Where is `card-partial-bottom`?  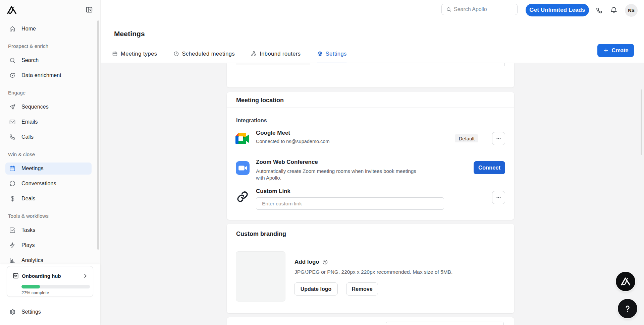
card-partial-bottom is located at coordinates (370, 321).